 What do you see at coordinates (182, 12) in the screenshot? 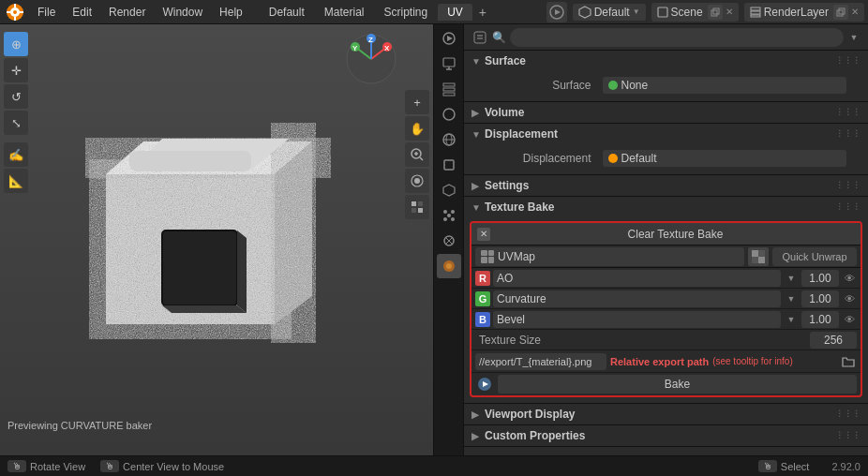
I see `menu-window: Window` at bounding box center [182, 12].